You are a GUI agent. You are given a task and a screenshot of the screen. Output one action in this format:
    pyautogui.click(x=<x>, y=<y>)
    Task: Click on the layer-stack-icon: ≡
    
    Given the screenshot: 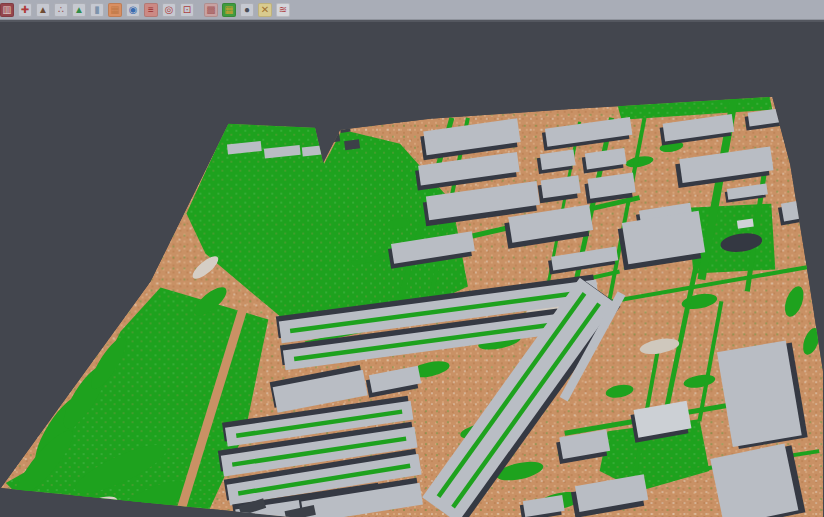 What is the action you would take?
    pyautogui.click(x=151, y=10)
    